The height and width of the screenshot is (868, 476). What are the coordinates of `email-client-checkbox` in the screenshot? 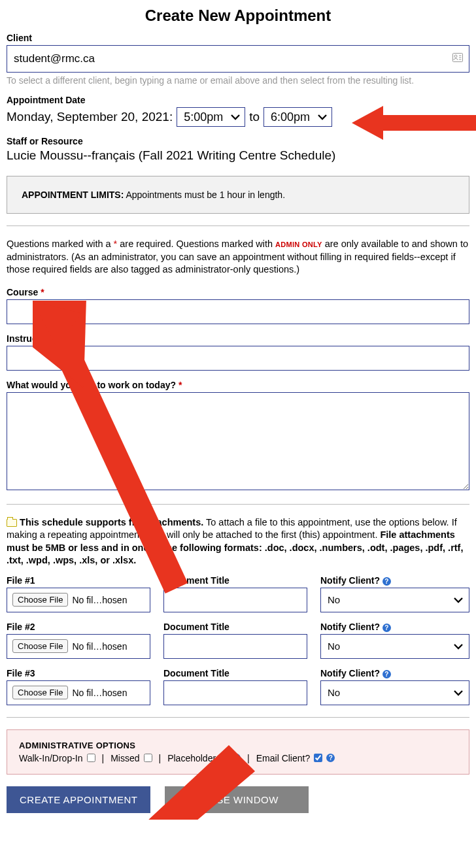 It's located at (318, 758).